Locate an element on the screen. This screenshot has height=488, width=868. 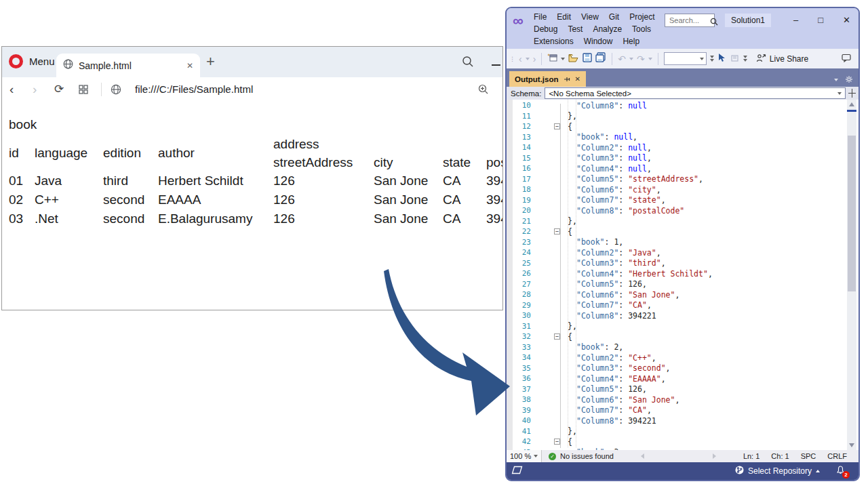
code-line-34: 34"Column2": "C++", is located at coordinates (677, 358).